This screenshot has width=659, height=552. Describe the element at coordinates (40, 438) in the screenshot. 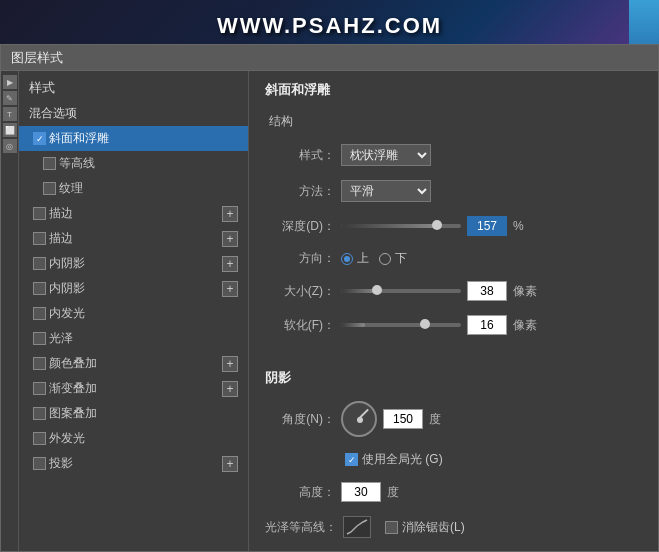

I see `outer-glow-checkbox` at that location.